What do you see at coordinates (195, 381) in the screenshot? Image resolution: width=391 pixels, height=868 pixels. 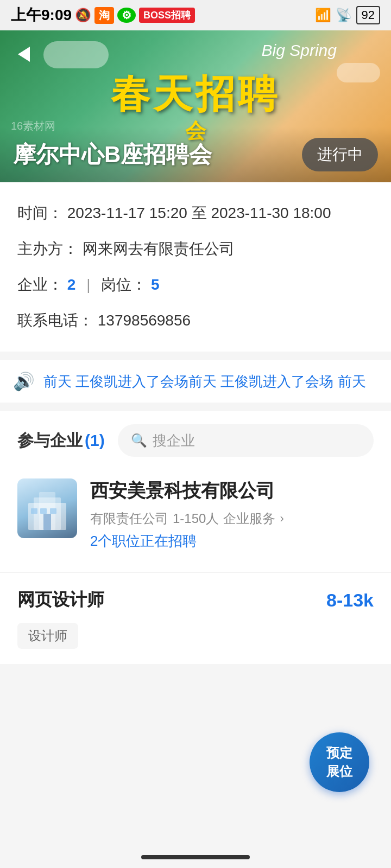 I see `announcement-bar: 🔊 前天 王俊凯进入了会场前天 王俊凯进入了会场 前天` at bounding box center [195, 381].